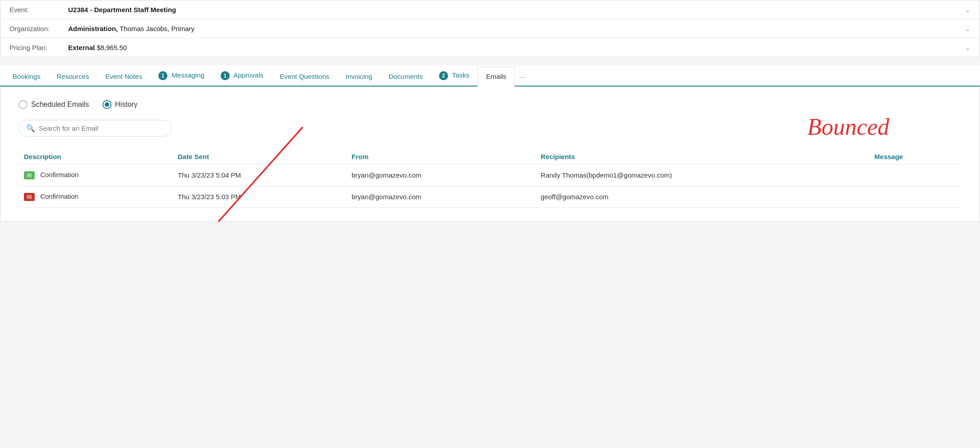 This screenshot has height=448, width=980. What do you see at coordinates (915, 175) in the screenshot?
I see `row1-message` at bounding box center [915, 175].